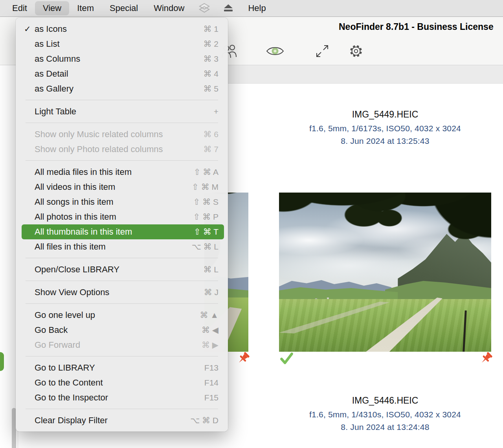 This screenshot has width=503, height=448. Describe the element at coordinates (54, 89) in the screenshot. I see `menu-item-label: as Gallery` at that location.